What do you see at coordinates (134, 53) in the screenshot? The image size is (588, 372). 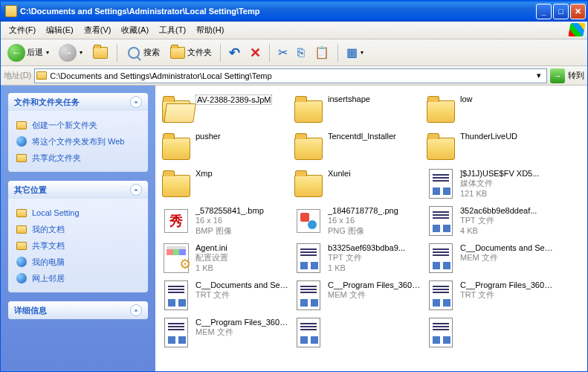 I see `search-icon` at bounding box center [134, 53].